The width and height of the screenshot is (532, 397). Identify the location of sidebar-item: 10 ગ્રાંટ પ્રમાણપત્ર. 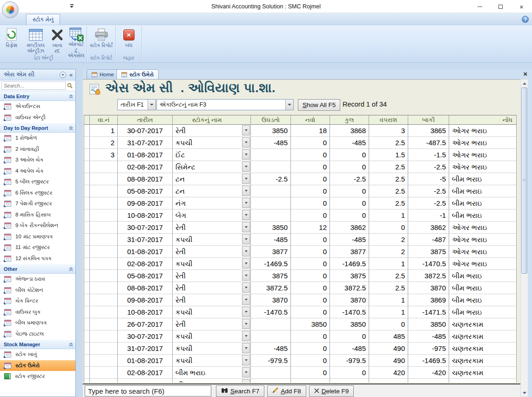
(38, 237).